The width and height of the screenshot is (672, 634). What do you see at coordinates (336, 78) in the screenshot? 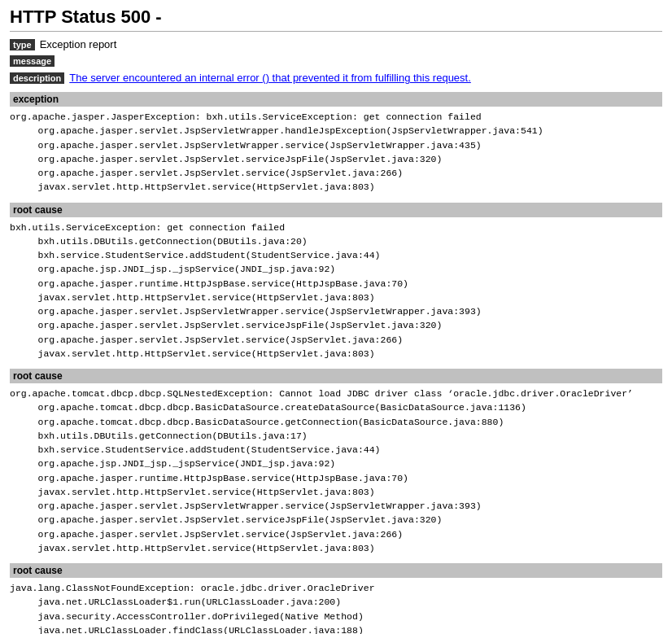
I see `description-row: description The server encountered an in…` at bounding box center [336, 78].